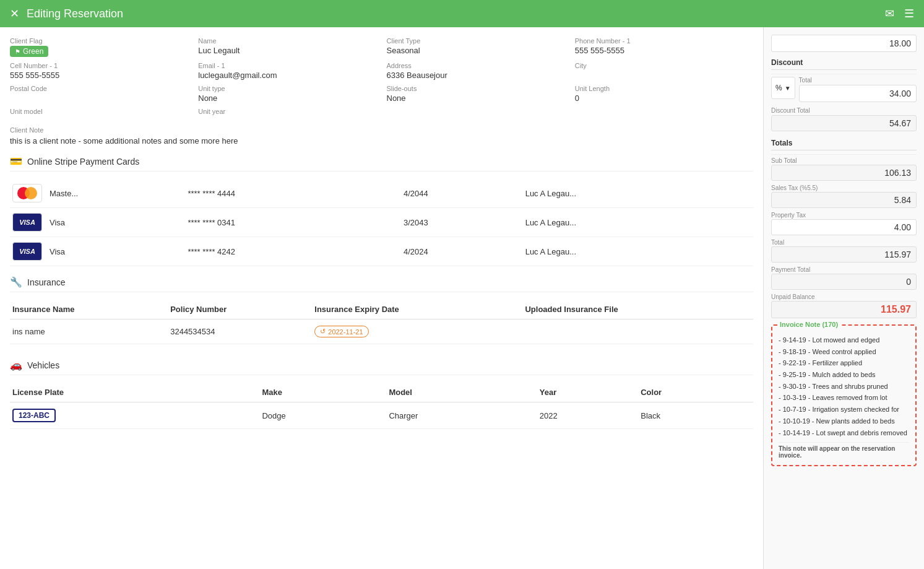 The height and width of the screenshot is (569, 924). Describe the element at coordinates (844, 278) in the screenshot. I see `payment-total-row: Payment Total 0` at that location.